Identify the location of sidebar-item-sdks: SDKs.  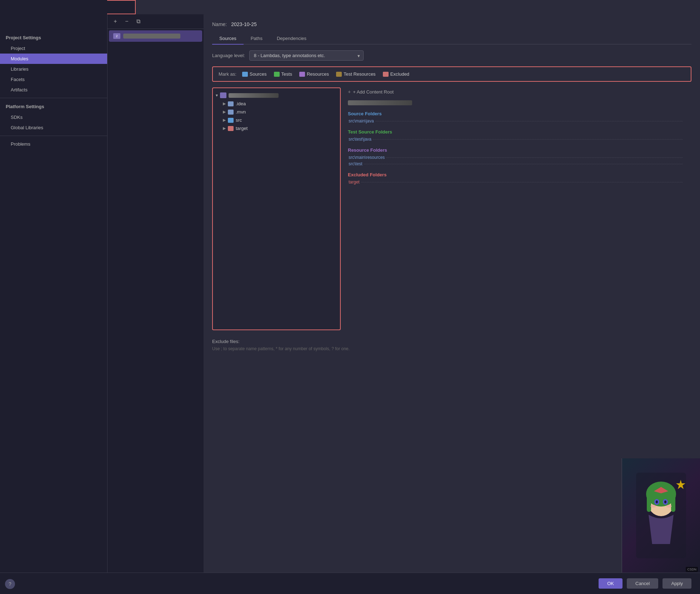
(54, 117).